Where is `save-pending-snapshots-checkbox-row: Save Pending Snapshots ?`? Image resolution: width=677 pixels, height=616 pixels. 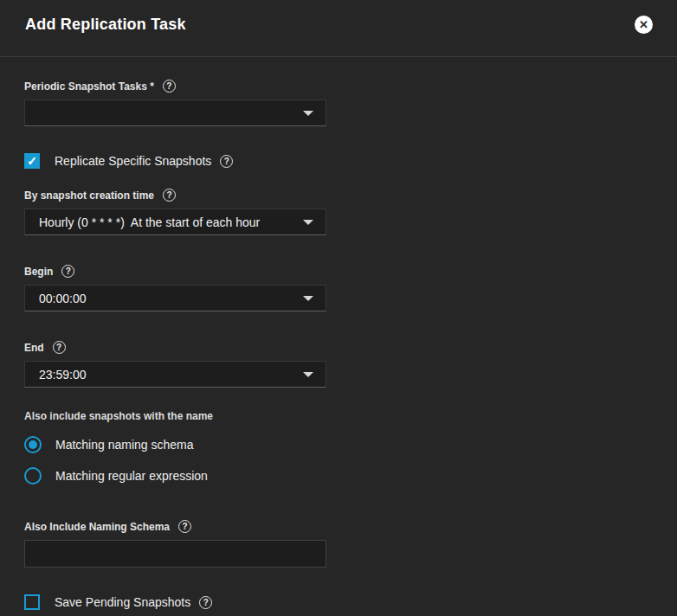 save-pending-snapshots-checkbox-row: Save Pending Snapshots ? is located at coordinates (338, 602).